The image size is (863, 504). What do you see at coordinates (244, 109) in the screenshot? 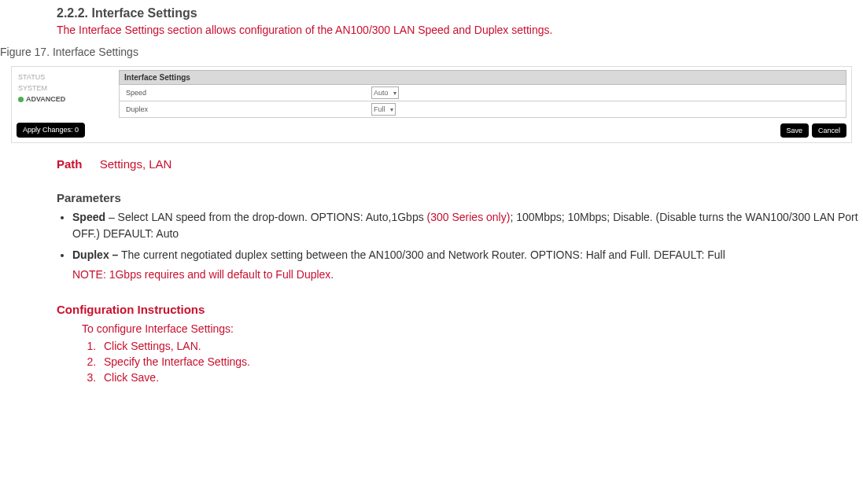
I see `row-duplex-label: Duplex` at bounding box center [244, 109].